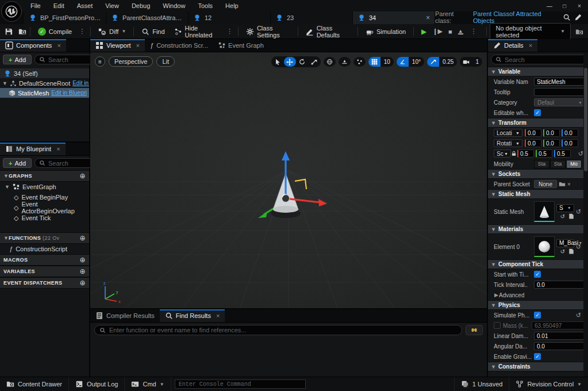 This screenshot has height=391, width=588. What do you see at coordinates (100, 62) in the screenshot?
I see `viewport-menu-icon: ≡` at bounding box center [100, 62].